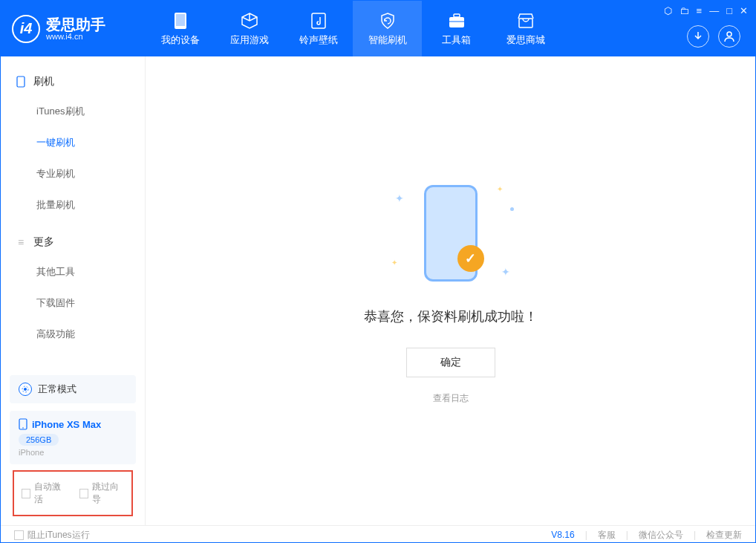  Describe the element at coordinates (52, 535) in the screenshot. I see `checkbox-block-itunes: 阻止iTunes运行` at that location.